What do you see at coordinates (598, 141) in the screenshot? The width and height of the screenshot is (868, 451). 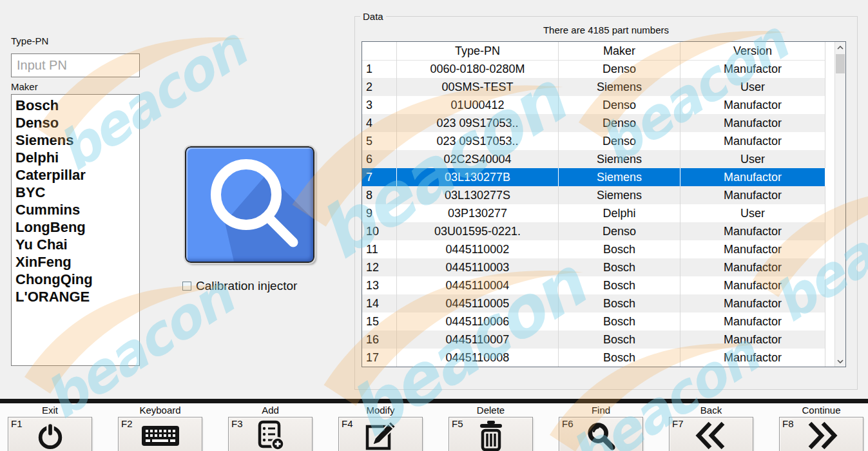 I see `table-row: 5 023 09S17053.. Denso Manufactor` at bounding box center [598, 141].